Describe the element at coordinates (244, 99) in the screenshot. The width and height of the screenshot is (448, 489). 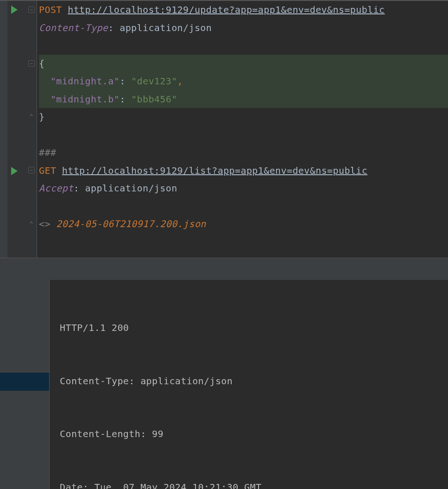
I see `code-line: "midnight.b": "bbb456"` at that location.